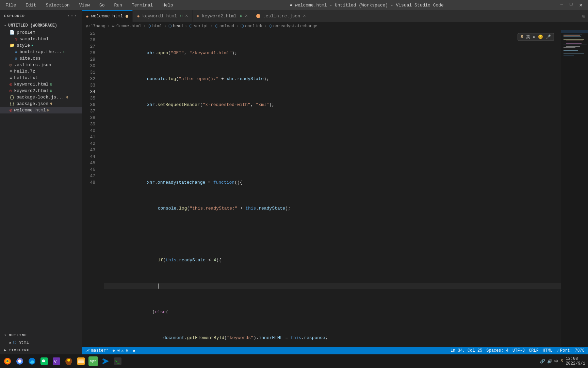  What do you see at coordinates (88, 183) in the screenshot?
I see `line-num-48: 48` at bounding box center [88, 183].